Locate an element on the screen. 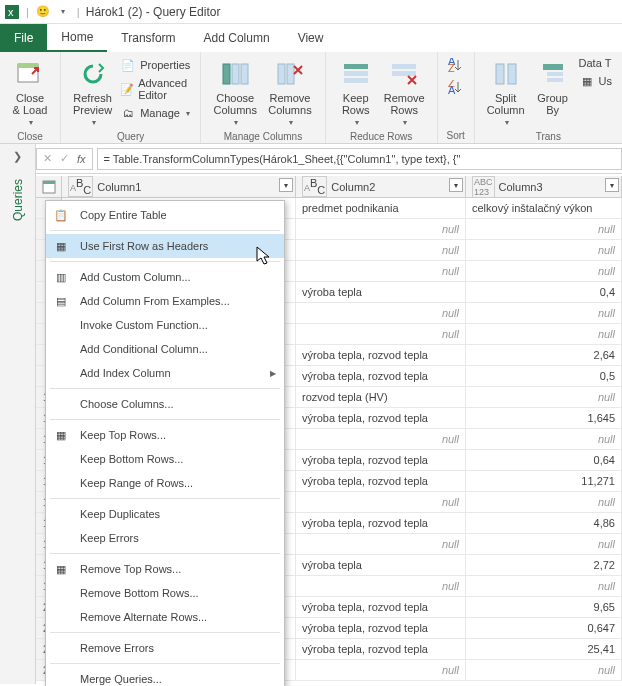 This screenshot has height=686, width=622. split-column-button: Split Column▾ is located at coordinates (506, 92).